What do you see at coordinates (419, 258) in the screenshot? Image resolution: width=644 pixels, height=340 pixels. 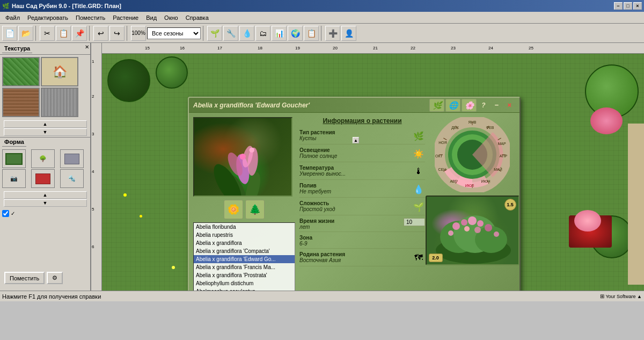 I see `origin-icon: 🗺` at bounding box center [419, 258].